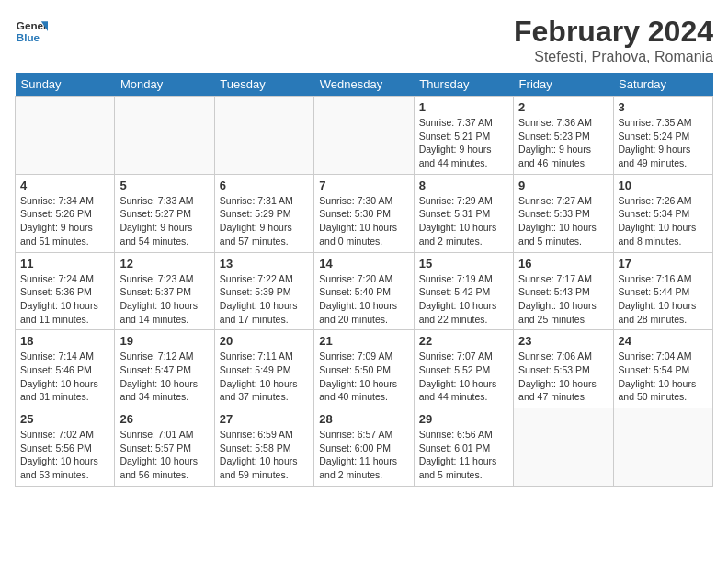 This screenshot has width=728, height=563. I want to click on day-info: Sunrise: 7:22 AMSunset: 5:39 PMDaylight:…, so click(265, 300).